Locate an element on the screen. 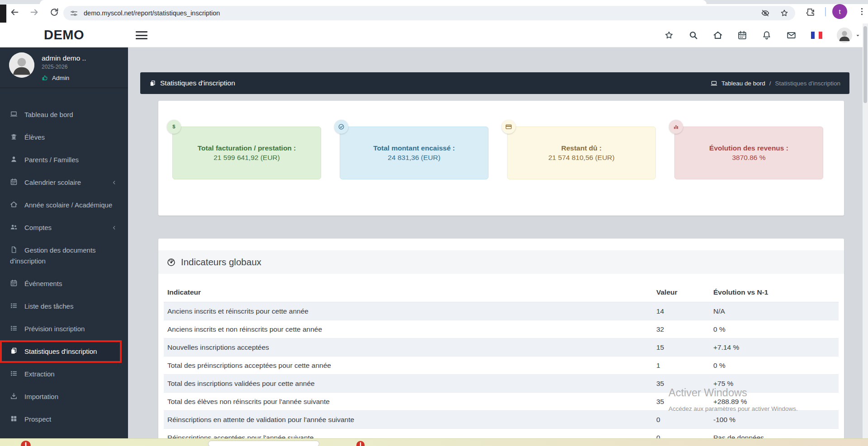  stat-card-success: $Total facturation / prestation :21 599 … is located at coordinates (247, 153).